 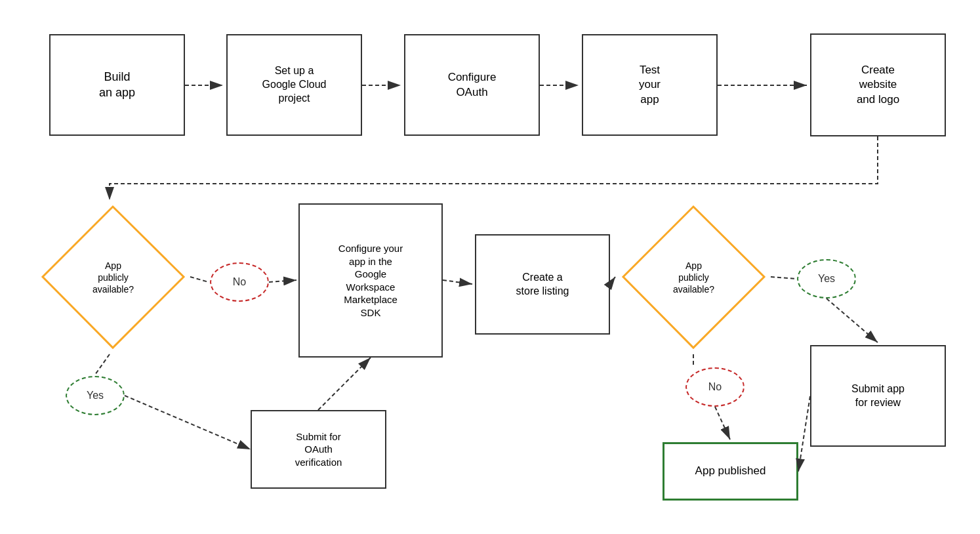 I want to click on app-published-label: App published, so click(x=731, y=471).